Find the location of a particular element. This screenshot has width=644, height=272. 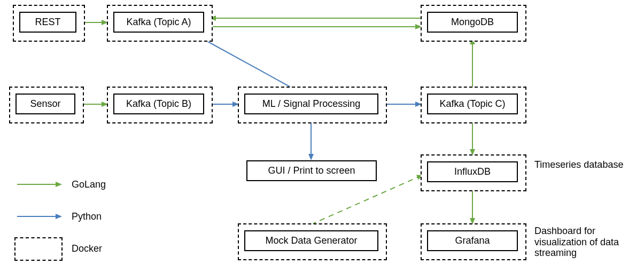

annotation-grafana: Dashboard for visualization of data stre… is located at coordinates (585, 242).